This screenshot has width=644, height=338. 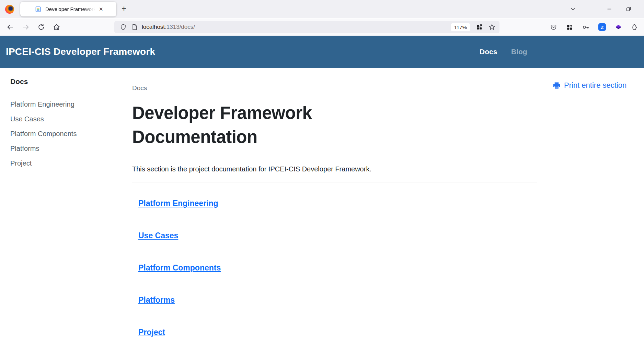 What do you see at coordinates (307, 27) in the screenshot?
I see `url-bar: localhost:1313/docs/ 117%` at bounding box center [307, 27].